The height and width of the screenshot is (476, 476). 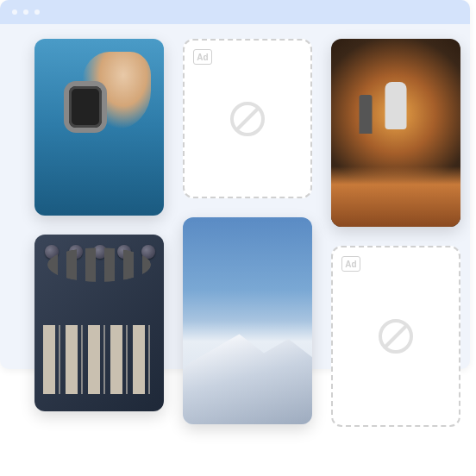 What do you see at coordinates (99, 128) in the screenshot?
I see `smartwatch-photo-card` at bounding box center [99, 128].